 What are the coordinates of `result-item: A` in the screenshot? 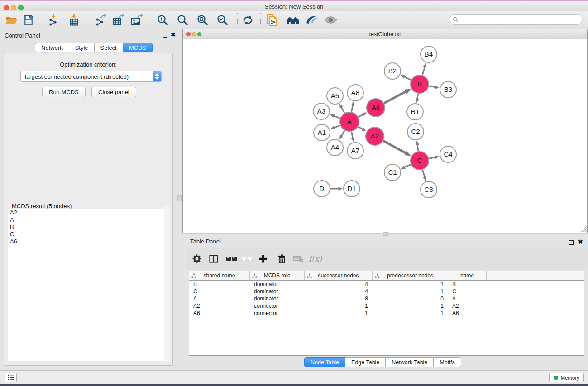 It's located at (89, 220).